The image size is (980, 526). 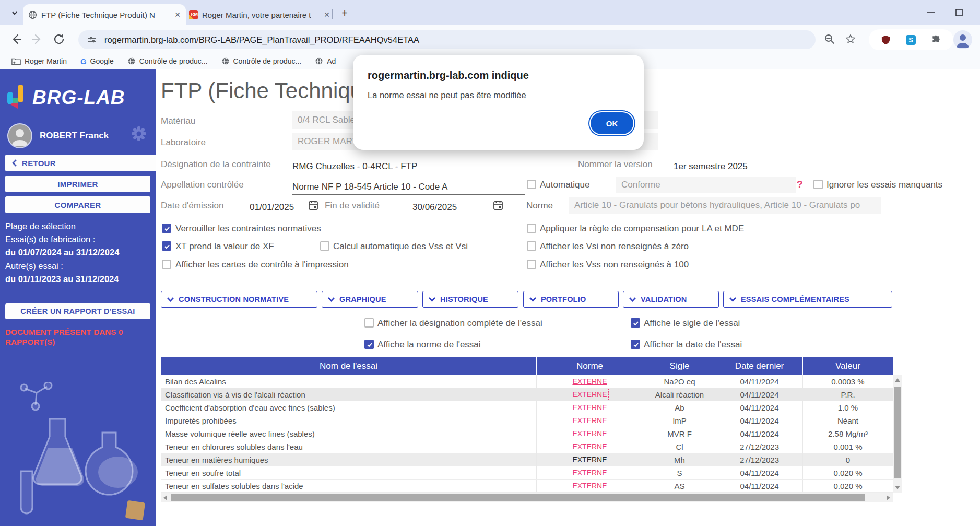 What do you see at coordinates (325, 61) in the screenshot?
I see `bookmark-ad: Ad` at bounding box center [325, 61].